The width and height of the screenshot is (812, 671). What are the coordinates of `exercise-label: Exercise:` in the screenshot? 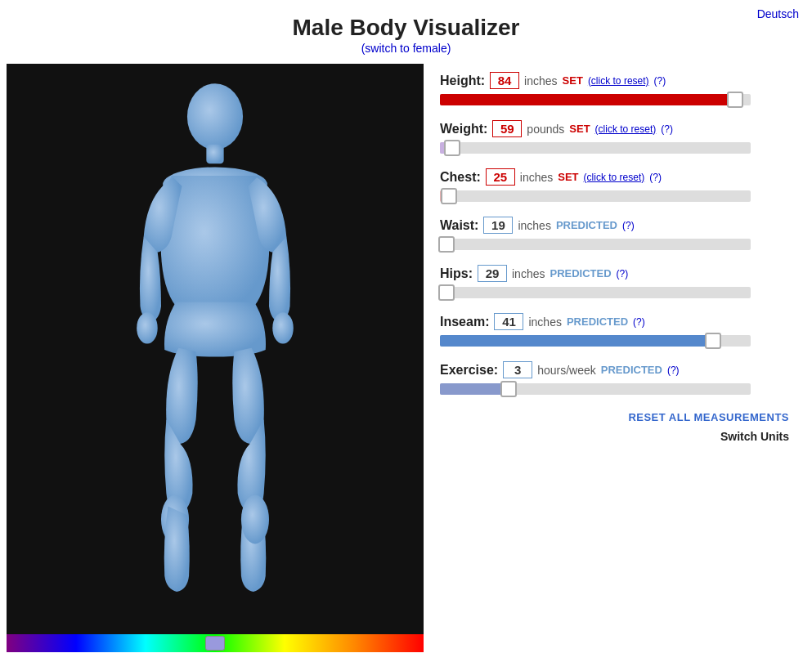 It's located at (469, 370).